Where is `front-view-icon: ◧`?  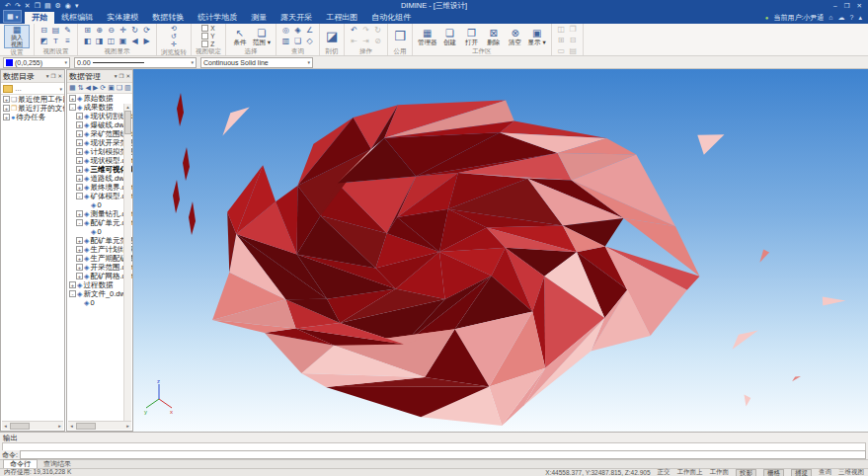 front-view-icon: ◧ is located at coordinates (87, 41).